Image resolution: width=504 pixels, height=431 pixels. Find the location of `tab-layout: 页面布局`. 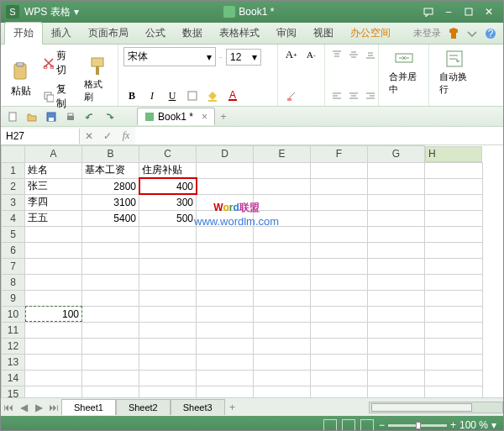

tab-layout: 页面布局 is located at coordinates (108, 34).